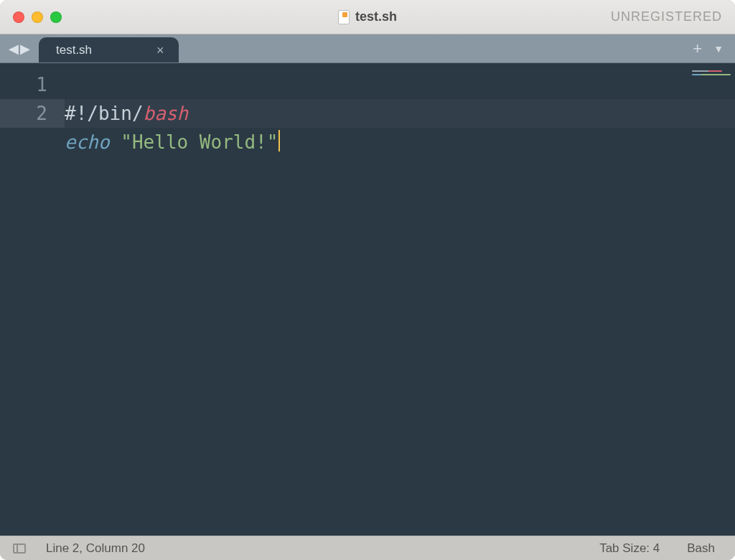  Describe the element at coordinates (32, 113) in the screenshot. I see `line-number: 2` at that location.